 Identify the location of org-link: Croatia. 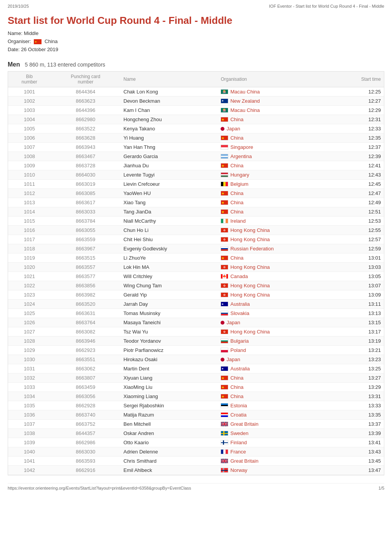
(238, 415).